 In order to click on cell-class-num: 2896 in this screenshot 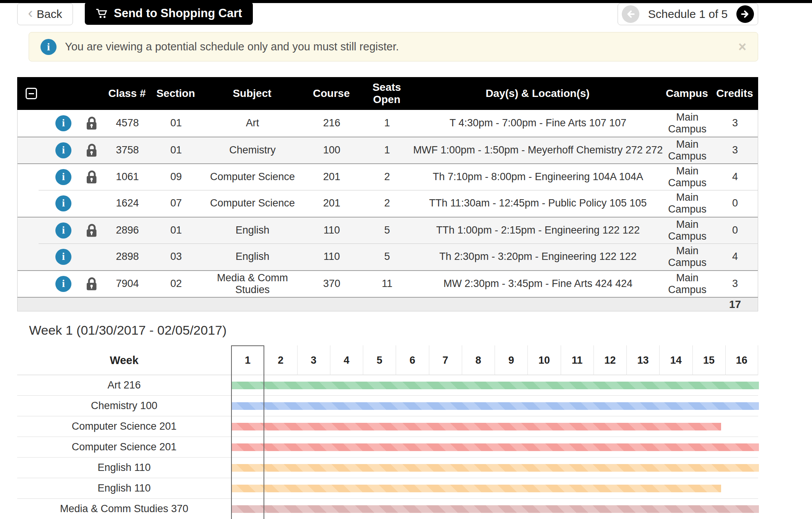, I will do `click(128, 230)`.